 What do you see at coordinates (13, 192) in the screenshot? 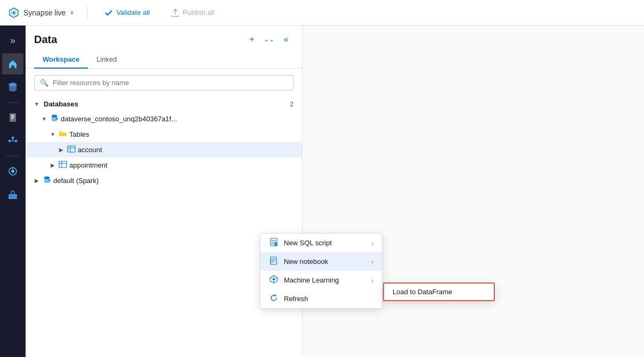
I see `icon-sidebar: »` at bounding box center [13, 192].